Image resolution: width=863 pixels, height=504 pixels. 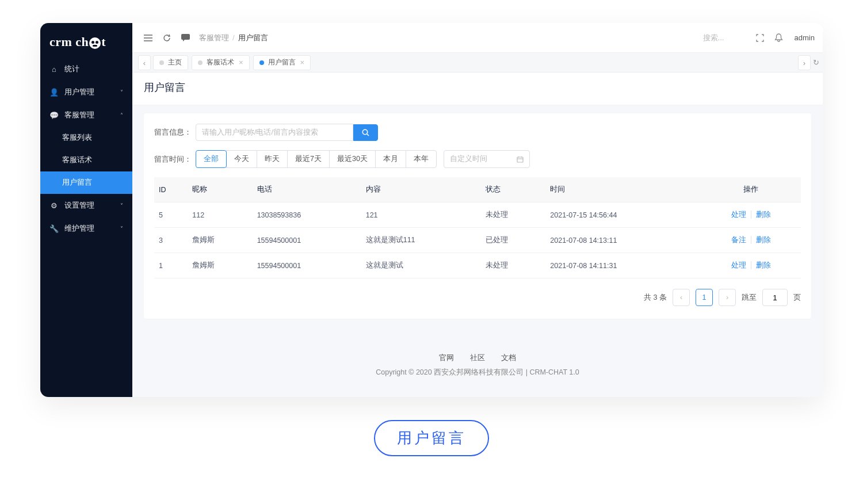 What do you see at coordinates (86, 205) in the screenshot?
I see `sidebar-item-6: ⚙设置管理˅` at bounding box center [86, 205].